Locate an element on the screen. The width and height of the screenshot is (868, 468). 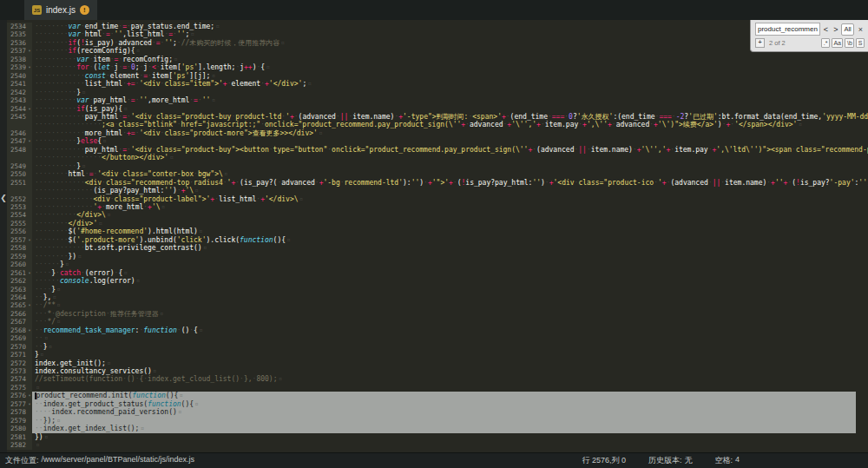
code-line: 2574//setTimeout(function·()·{·index.get… is located at coordinates (437, 379).